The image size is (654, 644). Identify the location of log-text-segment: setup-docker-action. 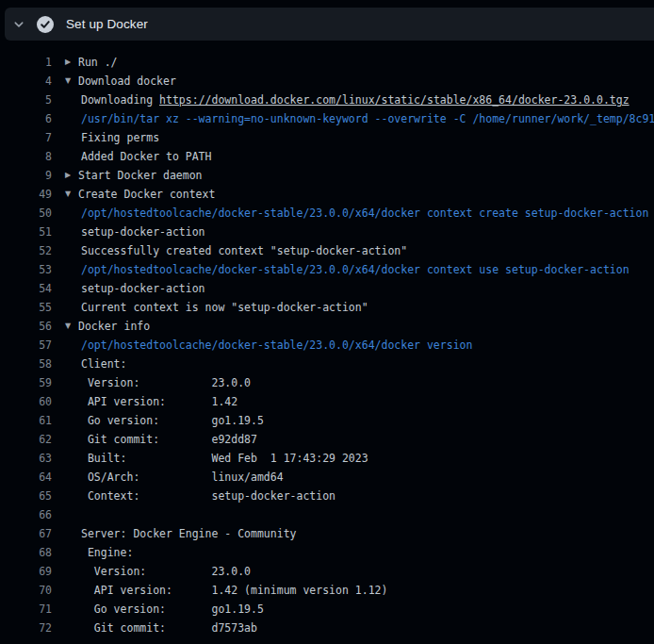
(143, 232).